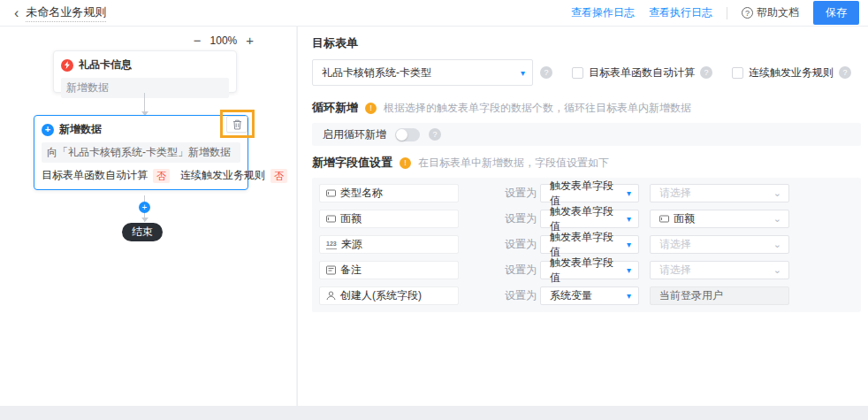 The width and height of the screenshot is (868, 420). Describe the element at coordinates (836, 12) in the screenshot. I see `save-button: 保存` at that location.